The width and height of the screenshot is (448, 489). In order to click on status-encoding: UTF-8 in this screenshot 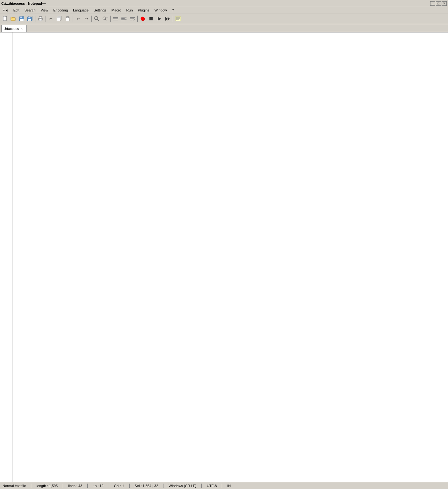, I will do `click(212, 486)`.